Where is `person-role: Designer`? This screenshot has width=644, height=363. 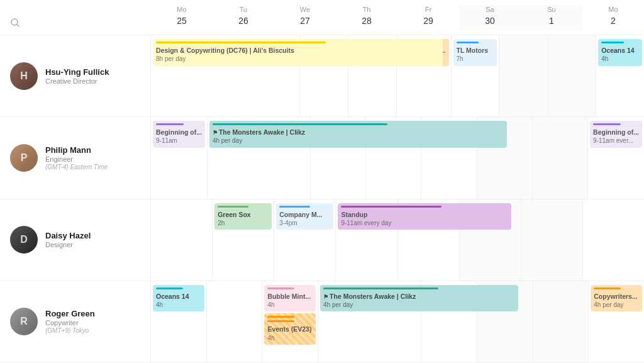
person-role: Designer is located at coordinates (93, 245).